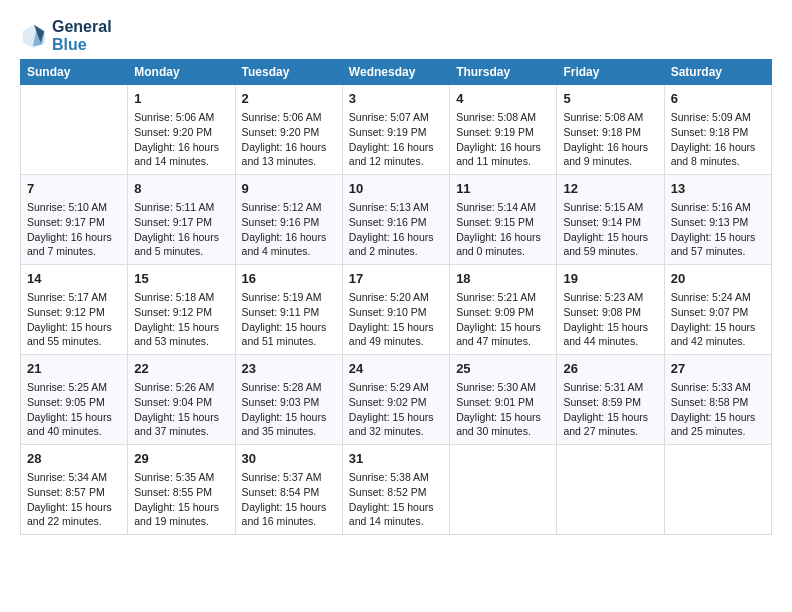 Image resolution: width=792 pixels, height=612 pixels. I want to click on day-info-line: Sunrise: 5:16 AM, so click(718, 208).